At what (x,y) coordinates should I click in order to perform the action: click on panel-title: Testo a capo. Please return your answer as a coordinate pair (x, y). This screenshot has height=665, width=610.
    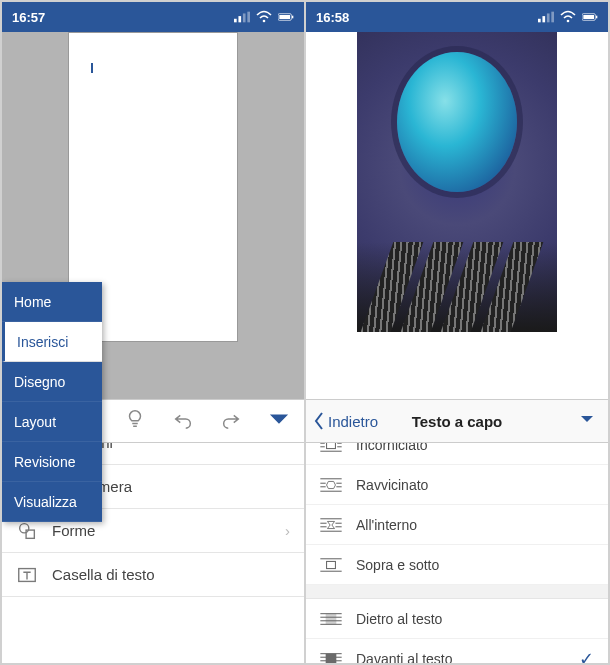
    Looking at the image, I should click on (458, 422).